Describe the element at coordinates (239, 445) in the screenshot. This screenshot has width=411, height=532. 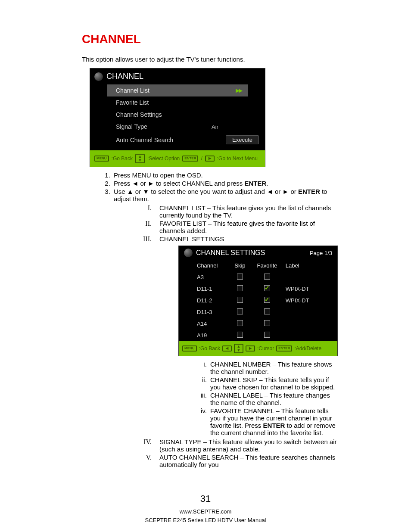
I see `roman-4: IV.SIGNAL TYPE – This feature allows you…` at that location.